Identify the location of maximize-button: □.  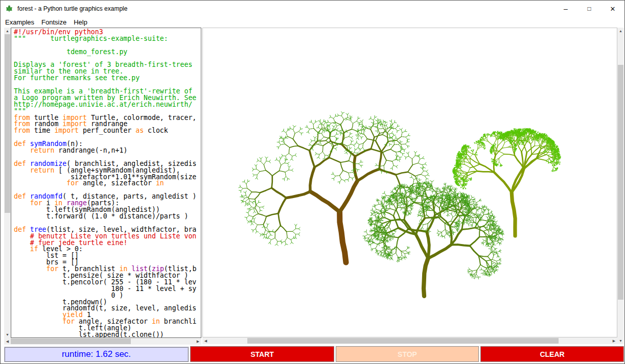
(589, 9).